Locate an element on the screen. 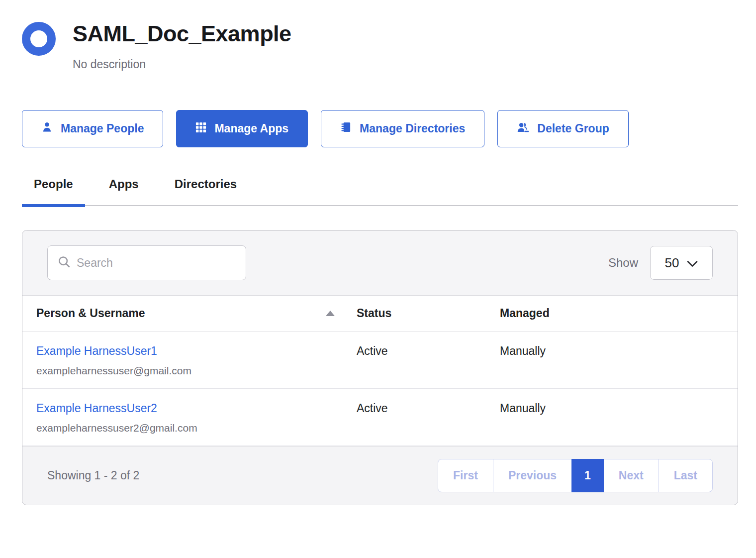 This screenshot has width=756, height=558. manage-apps-label: Manage Apps is located at coordinates (252, 128).